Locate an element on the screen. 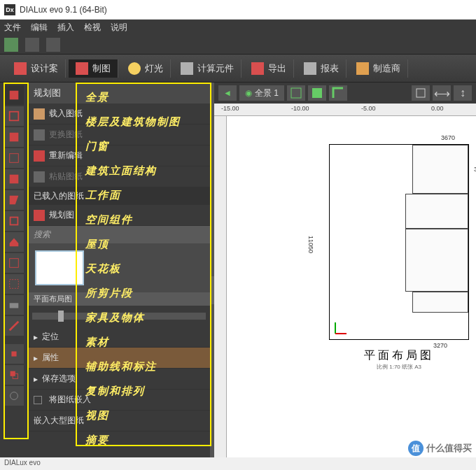  window-title: DIALux evo 9.1 (64-Bit) is located at coordinates (63, 10).